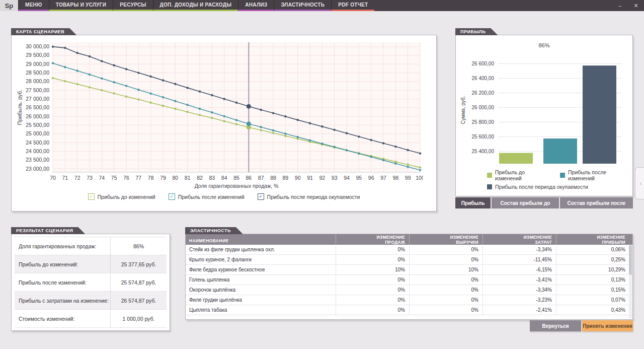 This screenshot has height=349, width=644. What do you see at coordinates (302, 6) in the screenshot?
I see `menu-tab-5: ЭЛАСТИЧНОСТЬ` at bounding box center [302, 6].